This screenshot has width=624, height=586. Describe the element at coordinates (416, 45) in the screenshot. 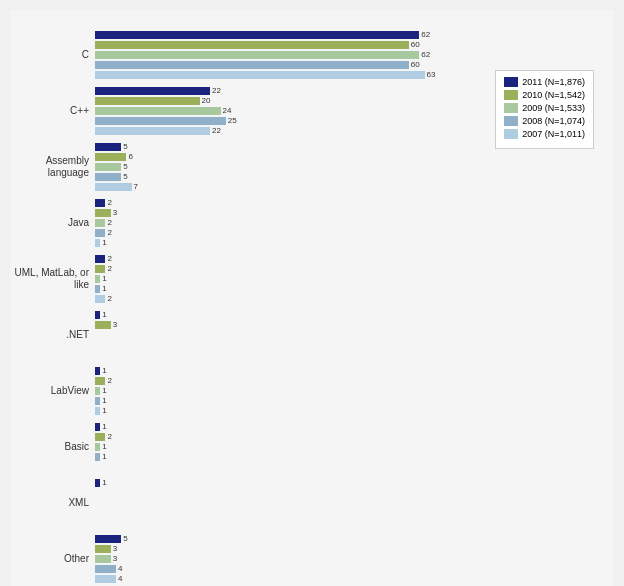

I see `bar-value: 60` at that location.